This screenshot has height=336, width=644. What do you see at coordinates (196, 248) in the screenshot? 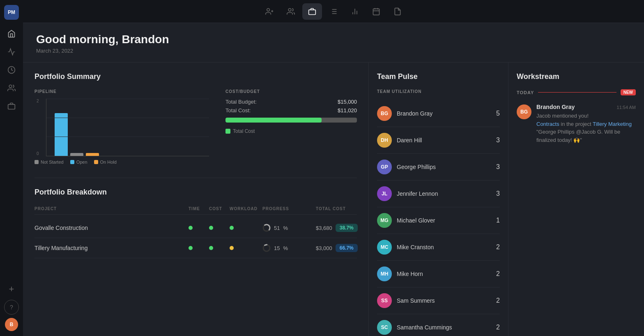
I see `breakdown-row-2: Tillery Manufacturing 15 %` at bounding box center [196, 248].